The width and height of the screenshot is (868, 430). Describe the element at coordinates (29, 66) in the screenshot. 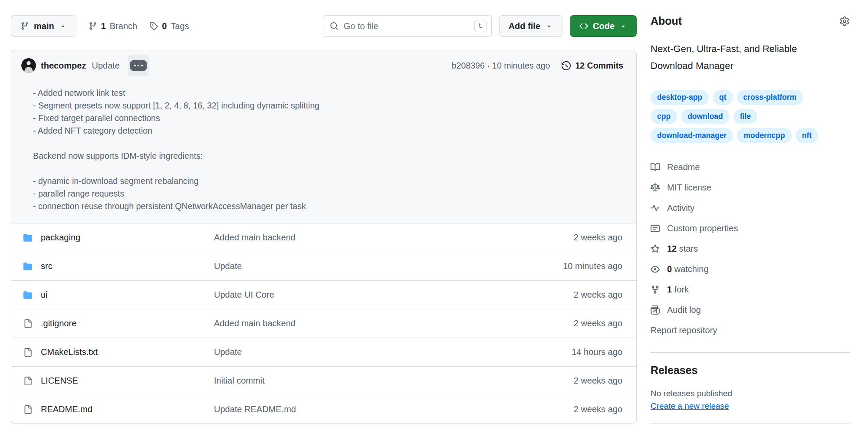

I see `avatar` at that location.